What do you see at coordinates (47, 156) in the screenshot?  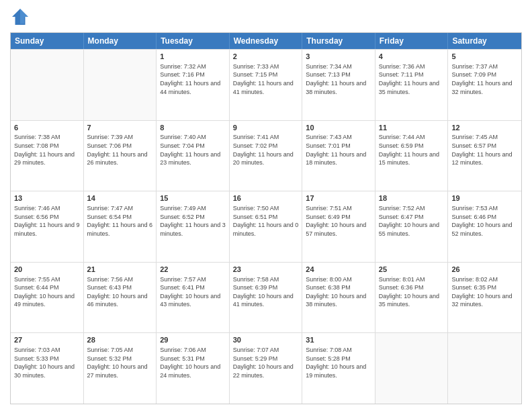 I see `cal-cell-6: 6Sunrise: 7:38 AM Sunset: 7:08 PM Daylig…` at bounding box center [47, 156].